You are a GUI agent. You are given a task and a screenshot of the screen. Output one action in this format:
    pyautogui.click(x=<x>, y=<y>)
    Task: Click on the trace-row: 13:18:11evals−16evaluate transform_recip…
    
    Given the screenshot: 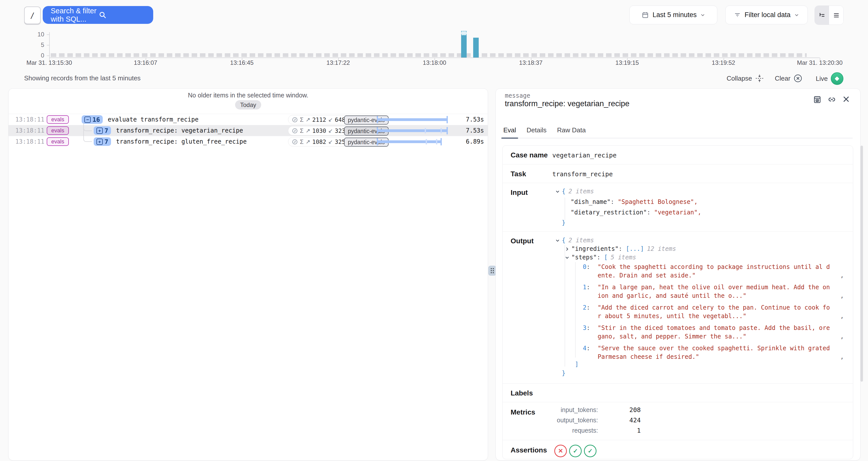 What is the action you would take?
    pyautogui.click(x=248, y=119)
    